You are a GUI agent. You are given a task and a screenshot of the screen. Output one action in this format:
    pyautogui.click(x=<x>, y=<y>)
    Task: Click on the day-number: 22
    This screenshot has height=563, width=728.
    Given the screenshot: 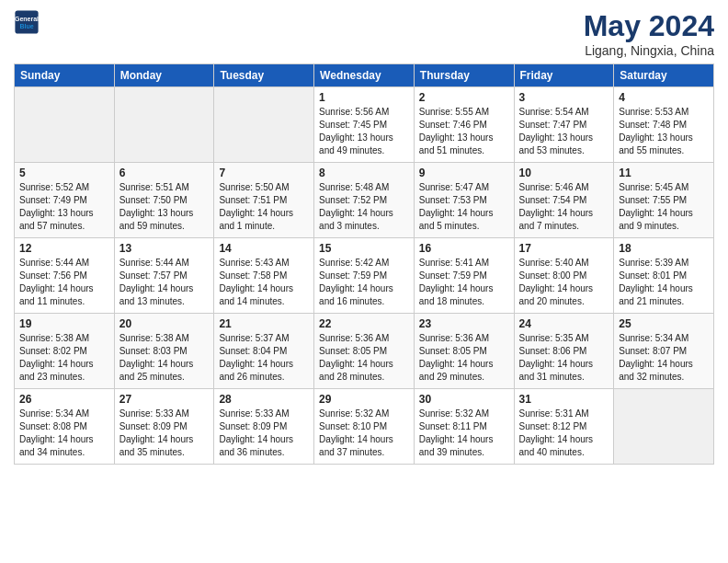 What is the action you would take?
    pyautogui.click(x=364, y=324)
    